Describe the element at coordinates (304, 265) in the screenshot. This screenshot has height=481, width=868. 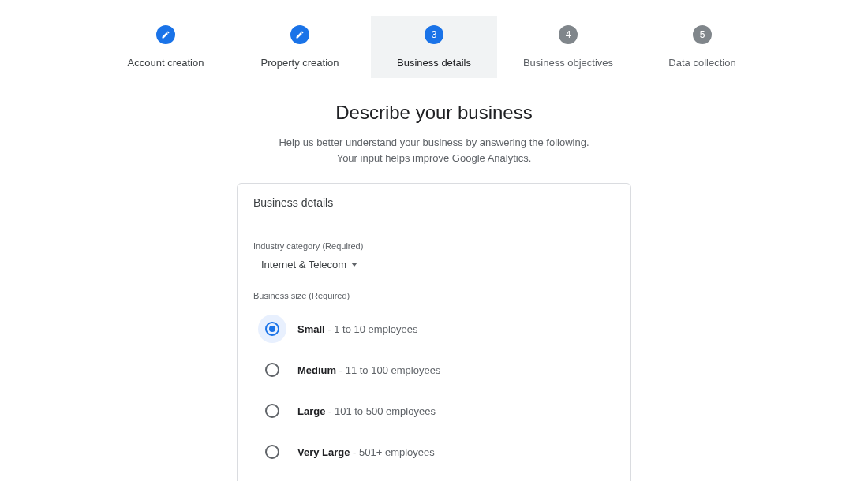
I see `industry-value: Internet & Telecom` at that location.